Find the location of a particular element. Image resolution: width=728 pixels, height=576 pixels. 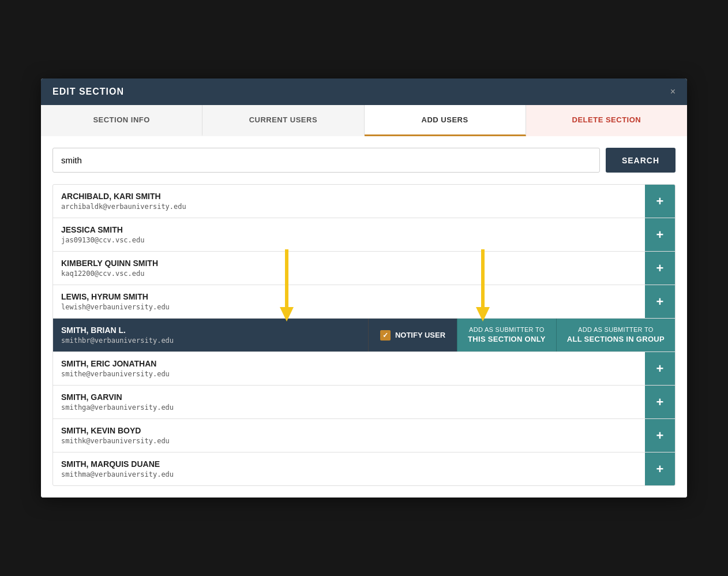

this-section-line1: ADD AS SUBMITTER TO is located at coordinates (506, 330).